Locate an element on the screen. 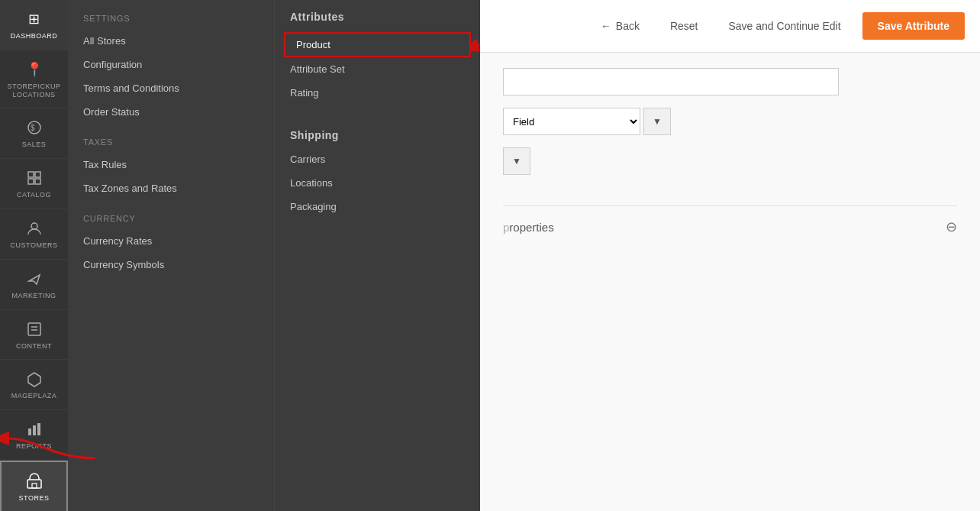 The height and width of the screenshot is (511, 980). sidebar-item-storepickup: 📍 STOREPICKUP LOCATIONS is located at coordinates (34, 79).